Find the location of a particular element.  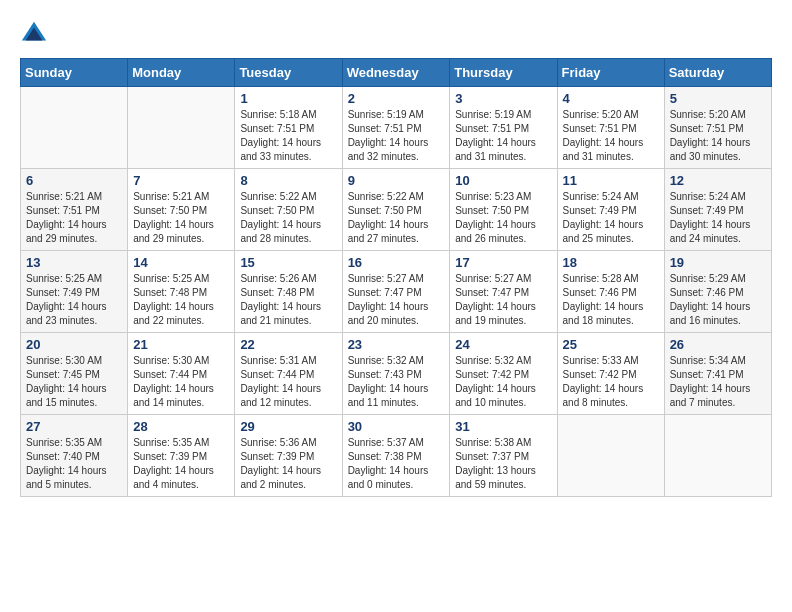

day-info: Sunrise: 5:30 AM Sunset: 7:45 PM Dayligh… is located at coordinates (74, 382).